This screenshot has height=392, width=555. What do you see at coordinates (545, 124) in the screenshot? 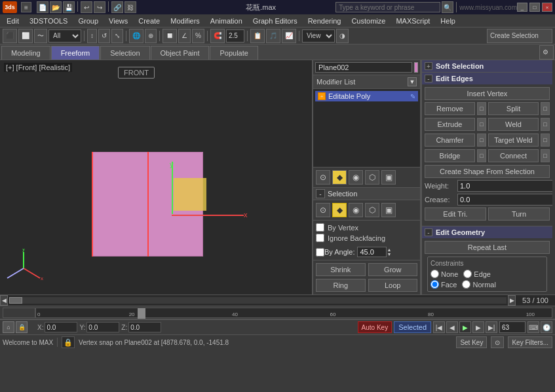
I see `weld-settings-btn: □` at bounding box center [545, 124].